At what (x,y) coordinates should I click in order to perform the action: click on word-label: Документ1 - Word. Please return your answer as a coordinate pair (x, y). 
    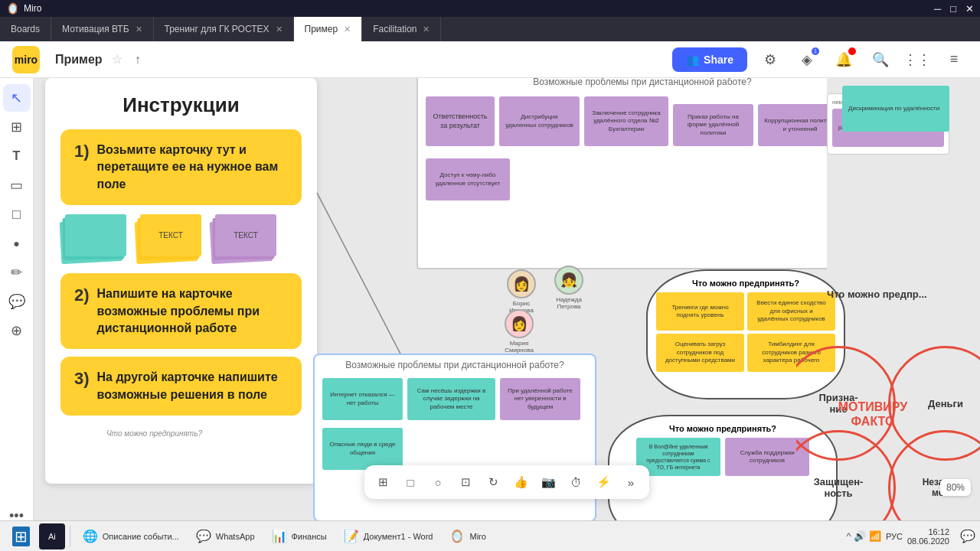
    Looking at the image, I should click on (398, 536).